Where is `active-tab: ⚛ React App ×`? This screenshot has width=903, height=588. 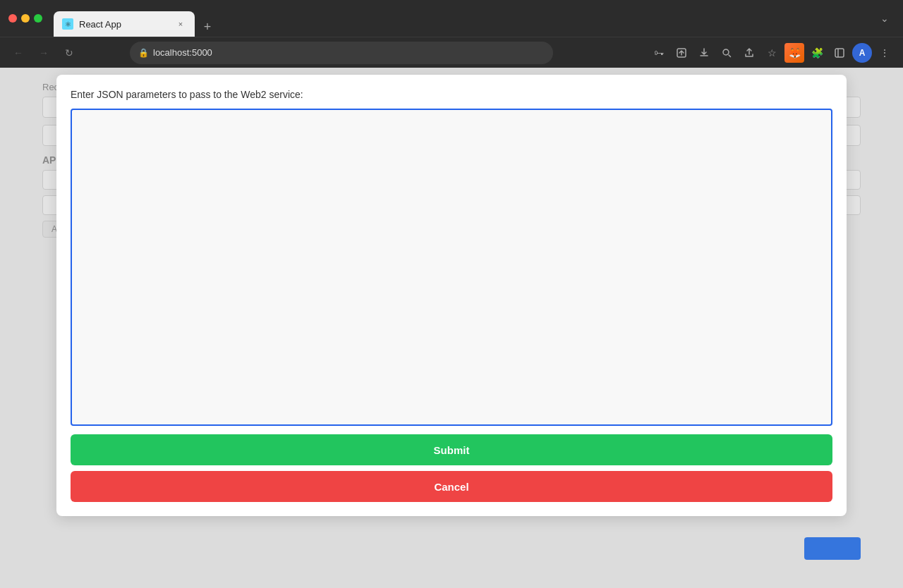
active-tab: ⚛ React App × is located at coordinates (124, 24).